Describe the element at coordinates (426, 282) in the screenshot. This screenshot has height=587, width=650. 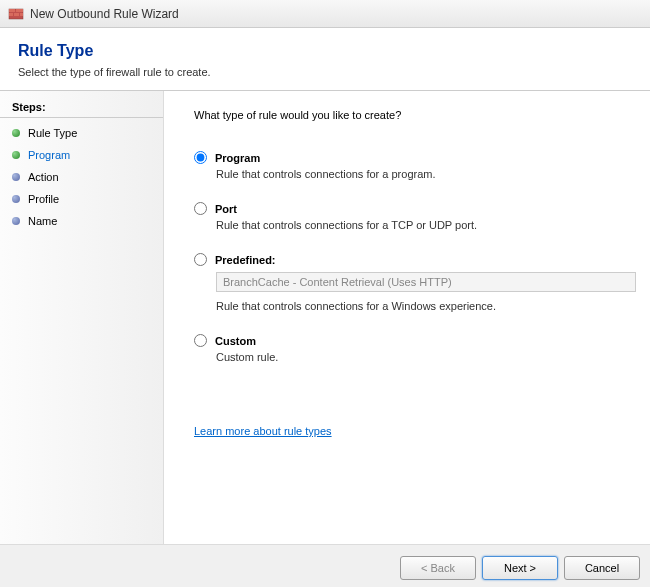
I see `predefined-select` at that location.